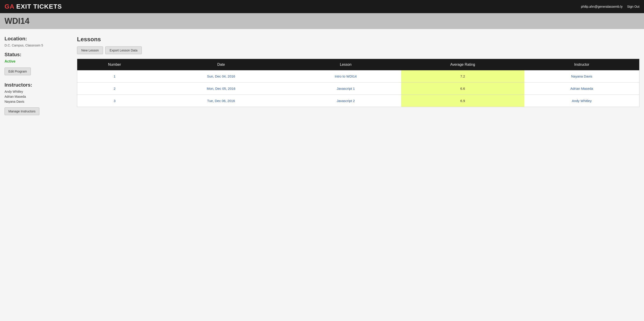  What do you see at coordinates (22, 111) in the screenshot?
I see `manage-instructors-button: Manage Instructors` at bounding box center [22, 111].